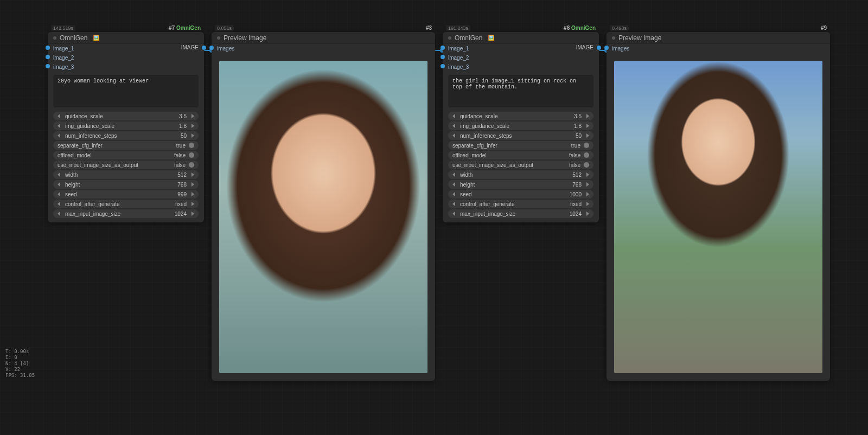  Describe the element at coordinates (521, 67) in the screenshot. I see `input-label: image_3` at that location.